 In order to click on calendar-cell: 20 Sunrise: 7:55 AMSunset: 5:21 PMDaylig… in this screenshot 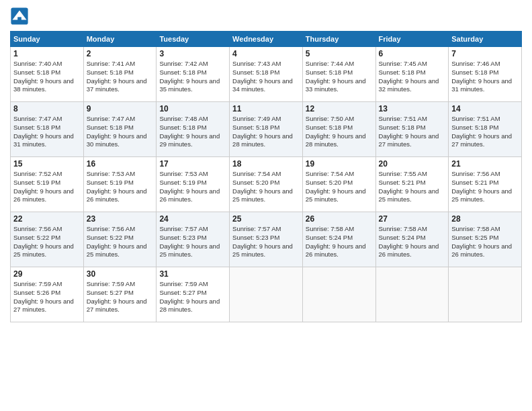, I will do `click(412, 185)`.